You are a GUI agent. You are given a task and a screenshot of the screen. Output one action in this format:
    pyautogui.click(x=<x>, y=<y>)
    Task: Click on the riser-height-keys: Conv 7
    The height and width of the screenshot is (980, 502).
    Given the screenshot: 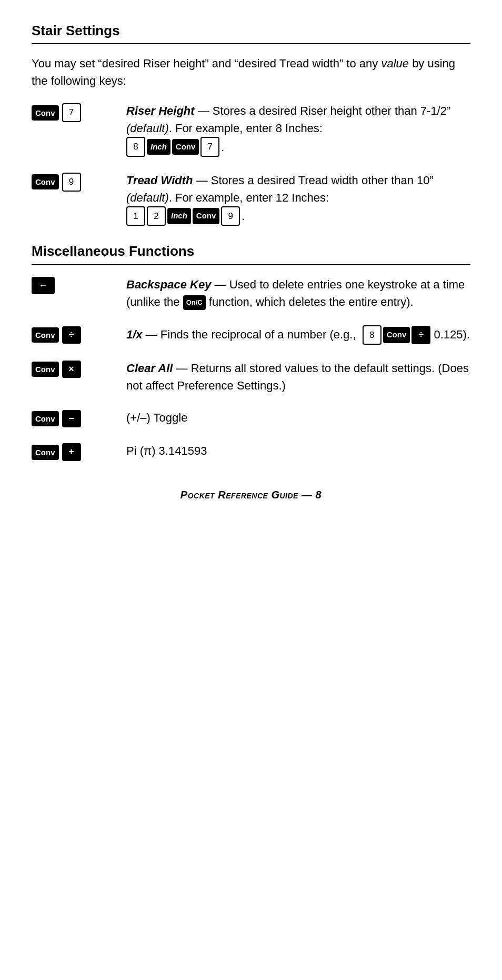 What is the action you would take?
    pyautogui.click(x=79, y=112)
    